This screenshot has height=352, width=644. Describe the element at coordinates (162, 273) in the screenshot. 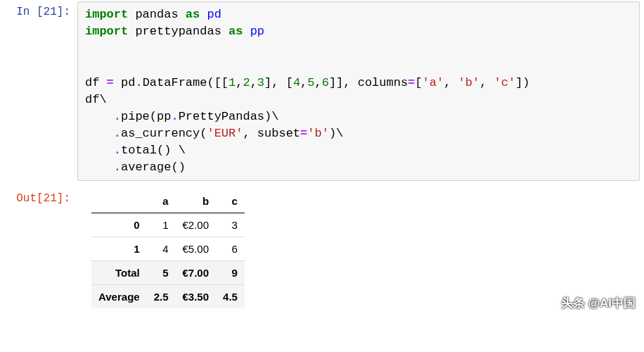

I see `cell-value: 5` at that location.